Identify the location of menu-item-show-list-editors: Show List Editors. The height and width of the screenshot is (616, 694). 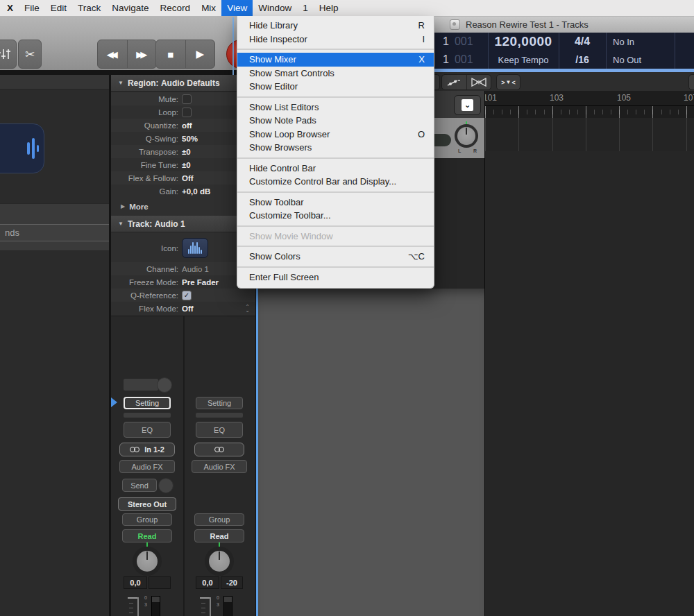
(336, 108).